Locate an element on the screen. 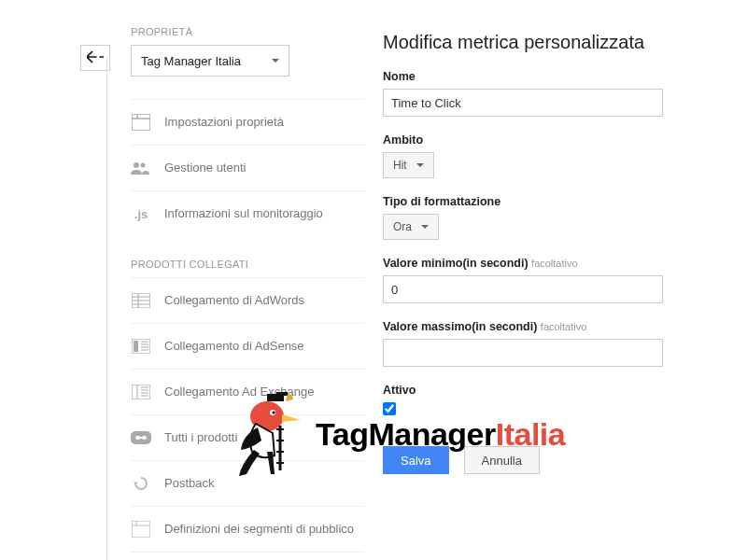 The width and height of the screenshot is (747, 560). postback-icon is located at coordinates (141, 483).